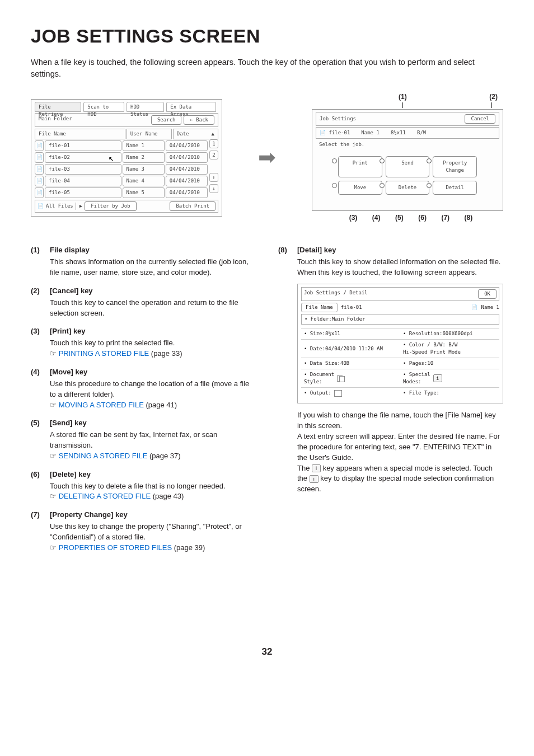 The image size is (534, 756). I want to click on callout-1: (1), so click(403, 97).